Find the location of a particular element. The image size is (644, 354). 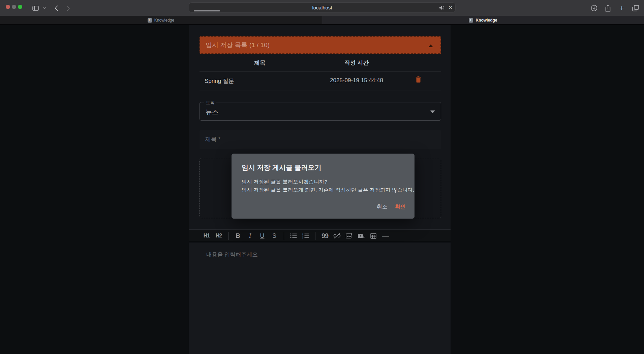

close-window-button is located at coordinates (8, 7).